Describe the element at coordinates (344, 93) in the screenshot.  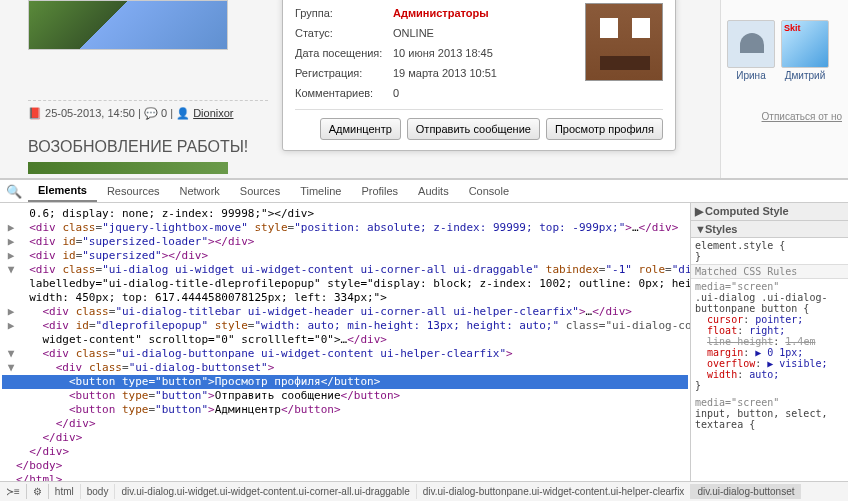
I see `label-comments: Комментариев:` at that location.